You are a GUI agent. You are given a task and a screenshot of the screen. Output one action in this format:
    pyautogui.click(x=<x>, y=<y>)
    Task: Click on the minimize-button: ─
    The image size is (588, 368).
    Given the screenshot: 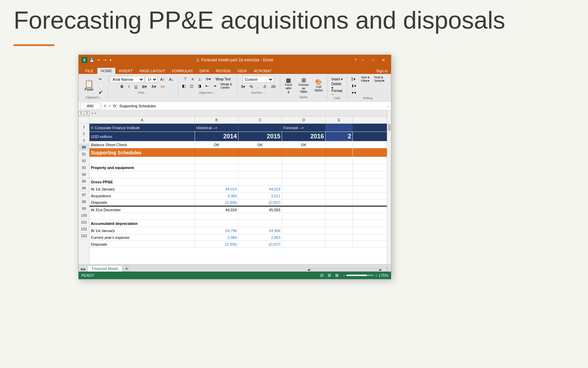 What is the action you would take?
    pyautogui.click(x=363, y=60)
    